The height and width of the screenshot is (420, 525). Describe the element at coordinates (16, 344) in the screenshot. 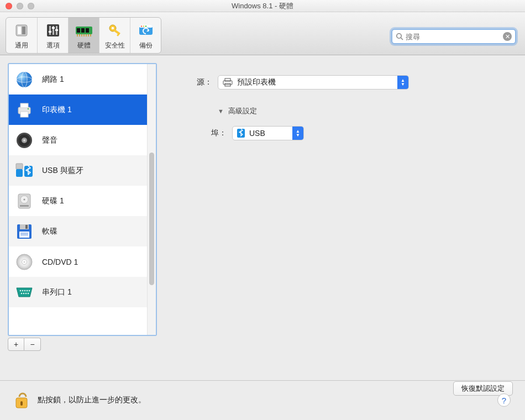

I see `add-button: +` at that location.